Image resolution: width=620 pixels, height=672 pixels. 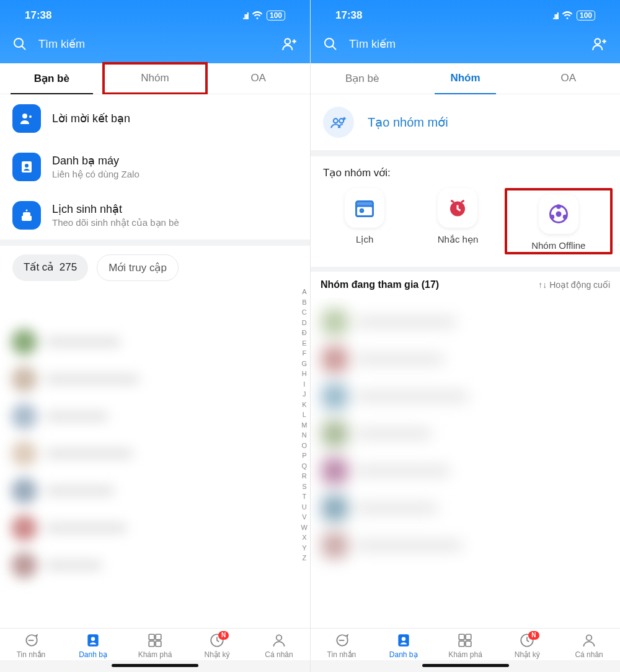 What do you see at coordinates (574, 285) in the screenshot?
I see `sort-button: ↑↓Hoạt động cuối` at bounding box center [574, 285].